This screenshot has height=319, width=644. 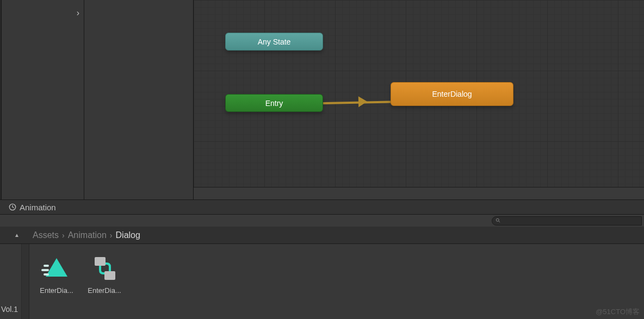 I want to click on search-input, so click(x=567, y=221).